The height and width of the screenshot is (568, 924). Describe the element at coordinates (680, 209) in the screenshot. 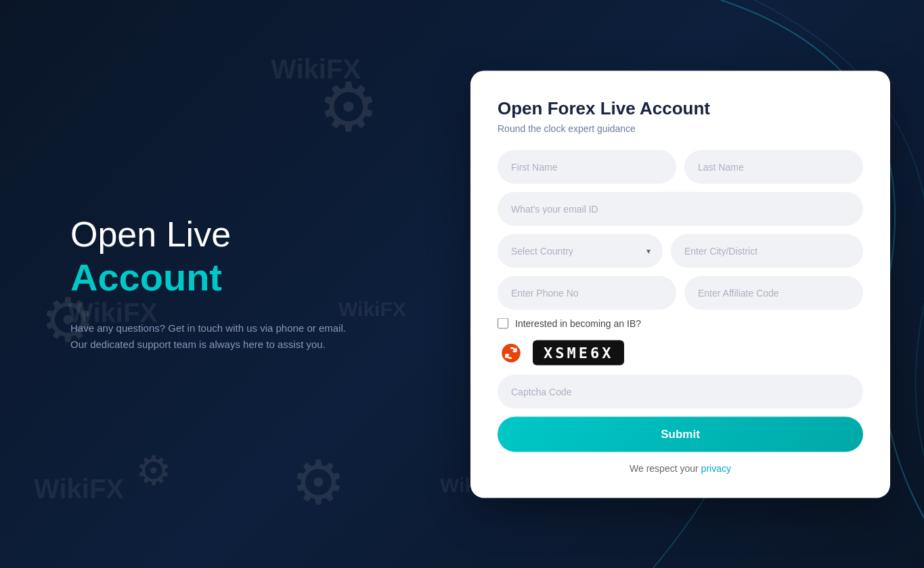

I see `email-input` at that location.